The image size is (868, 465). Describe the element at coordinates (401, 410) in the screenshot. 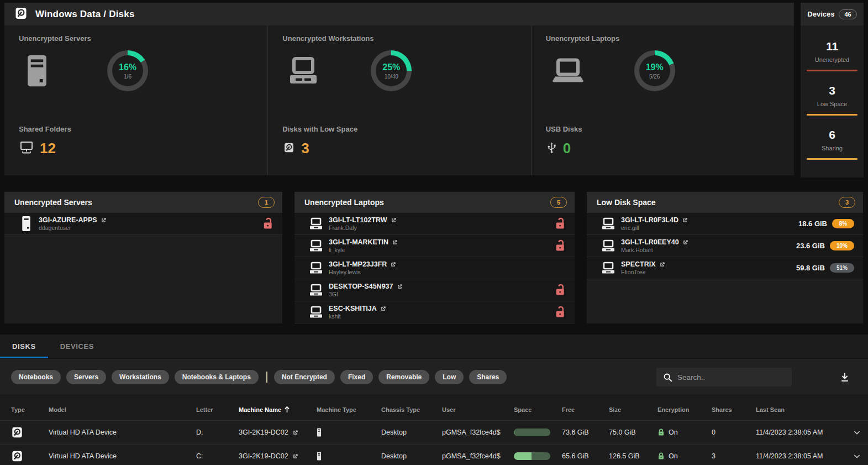

I see `col-header-chassis-type: Chassis Type` at that location.